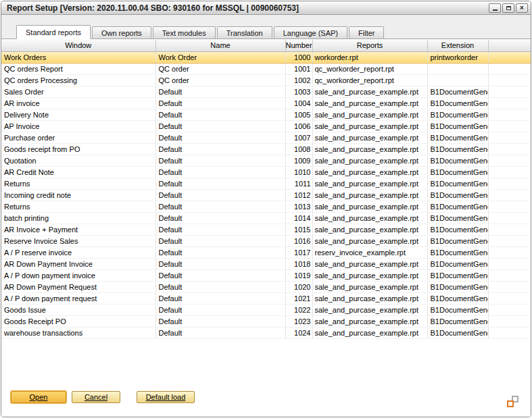 Image resolution: width=532 pixels, height=418 pixels. I want to click on cell-number: 1012, so click(299, 194).